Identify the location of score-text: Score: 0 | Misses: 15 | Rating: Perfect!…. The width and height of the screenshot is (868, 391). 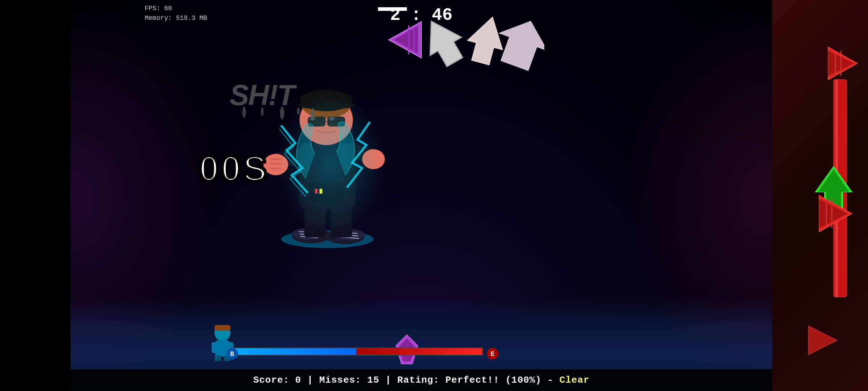
(421, 380).